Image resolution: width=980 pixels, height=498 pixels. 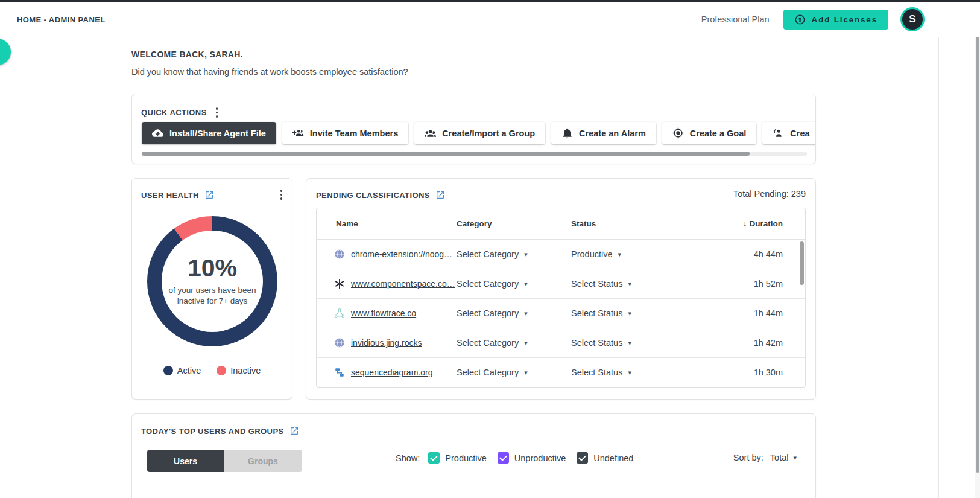 I want to click on site-link: sequencediagram.org, so click(x=392, y=372).